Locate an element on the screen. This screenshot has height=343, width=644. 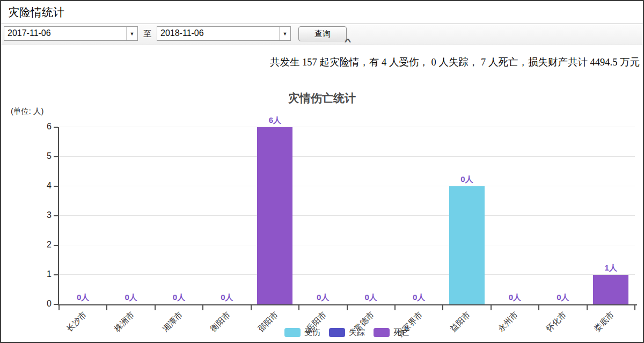
chart-legend: 受伤失踪死亡 is located at coordinates (347, 333).